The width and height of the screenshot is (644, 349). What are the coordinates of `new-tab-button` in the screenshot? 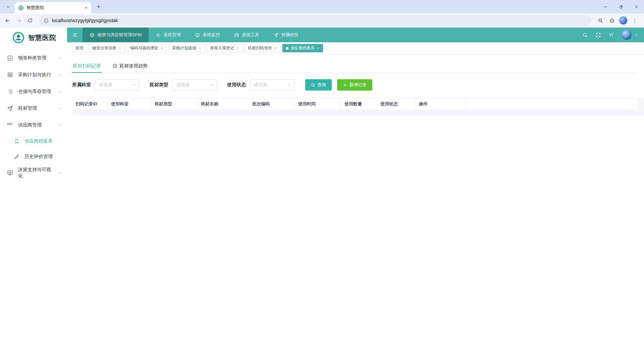 It's located at (99, 7).